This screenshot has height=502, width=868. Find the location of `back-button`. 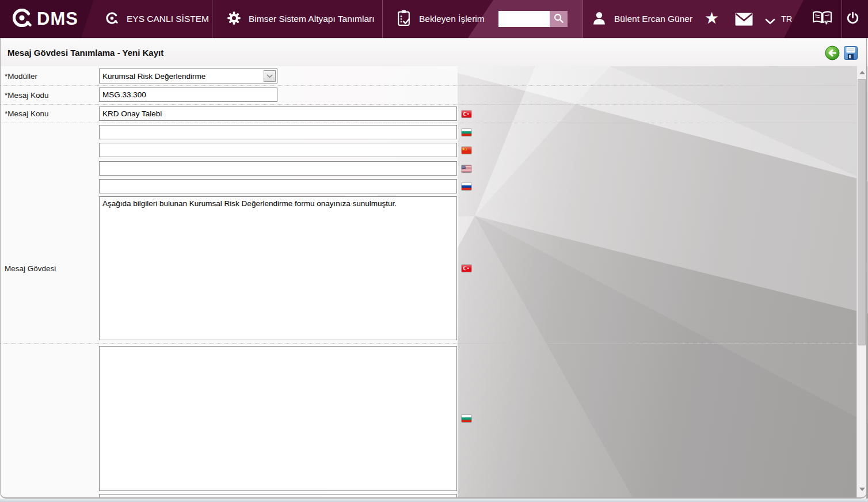

back-button is located at coordinates (832, 53).